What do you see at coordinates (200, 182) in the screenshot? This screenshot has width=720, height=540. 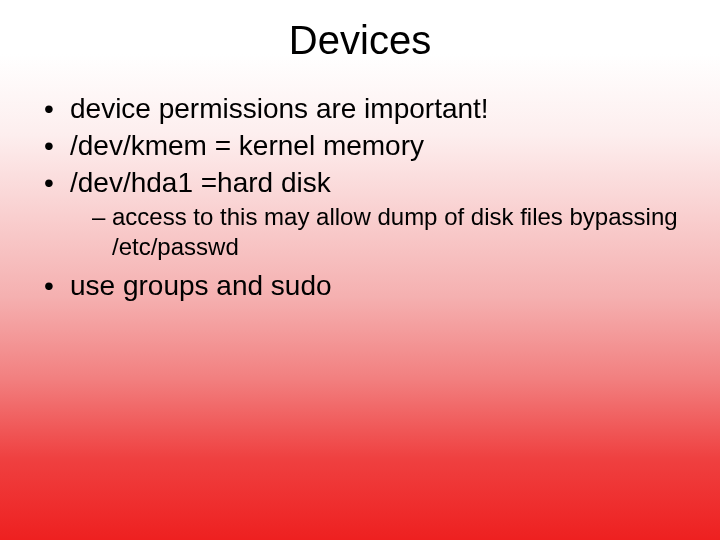 I see `bullet-text: /dev/hda1 =hard disk` at bounding box center [200, 182].